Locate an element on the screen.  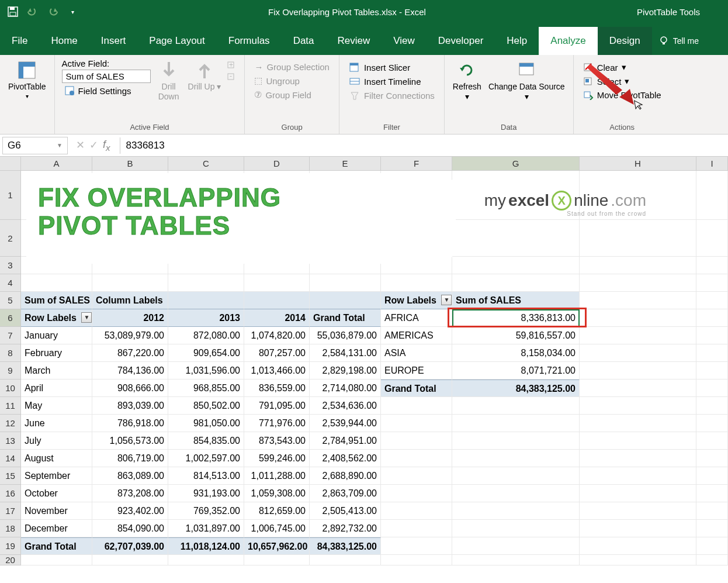
clear-button: Clear ▾ is located at coordinates (605, 67).